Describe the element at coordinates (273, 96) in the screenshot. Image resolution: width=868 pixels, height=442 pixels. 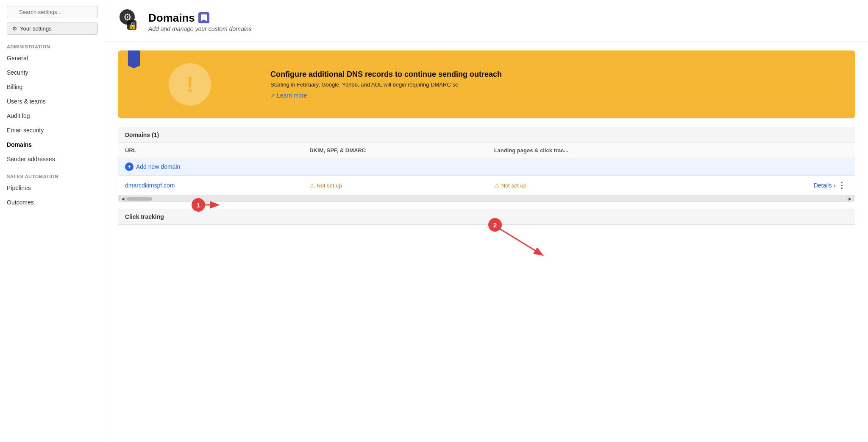
I see `external-link-icon: ↗` at that location.